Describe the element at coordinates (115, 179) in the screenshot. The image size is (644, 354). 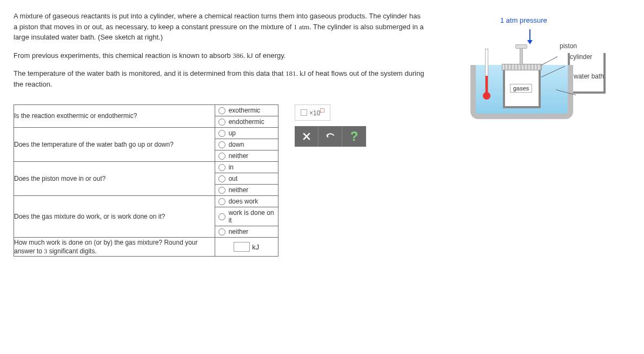
I see `q3-prompt: Does the piston move in or out?` at that location.